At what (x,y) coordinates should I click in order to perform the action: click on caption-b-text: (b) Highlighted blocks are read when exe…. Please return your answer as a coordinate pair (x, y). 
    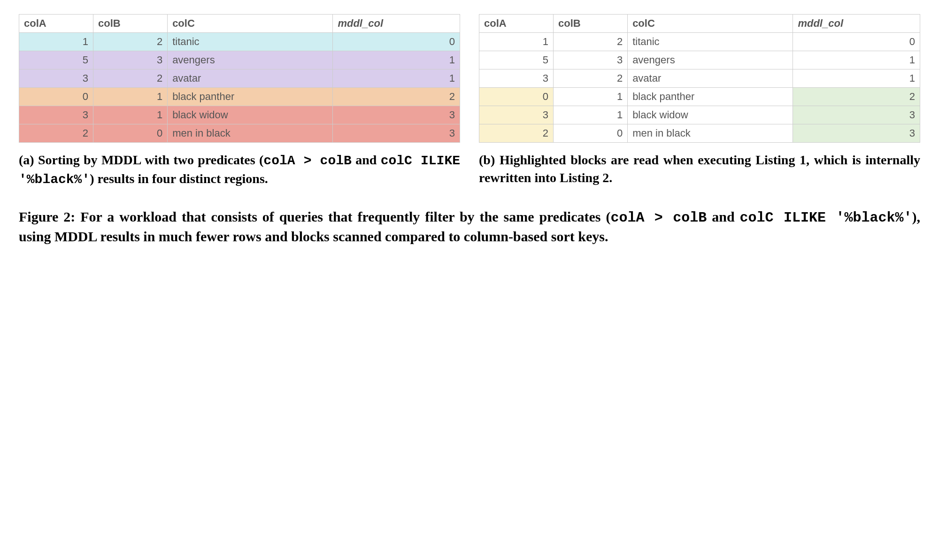
    Looking at the image, I should click on (700, 169).